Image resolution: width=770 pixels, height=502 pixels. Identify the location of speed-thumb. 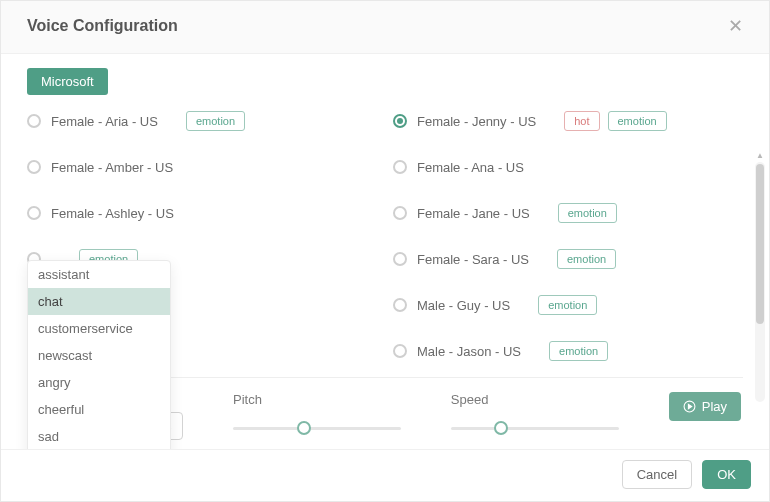
(501, 428).